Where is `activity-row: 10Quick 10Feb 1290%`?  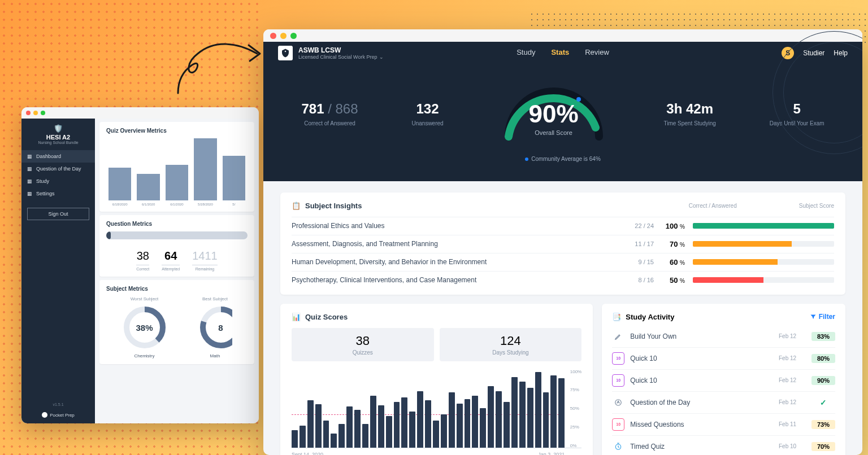
activity-row: 10Quick 10Feb 1290% is located at coordinates (723, 380).